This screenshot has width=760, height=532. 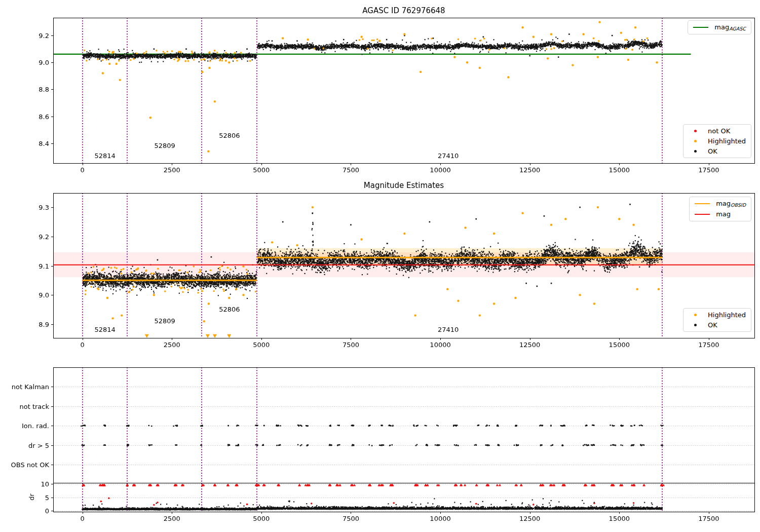 I want to click on y-tick-label: 9.3, so click(x=44, y=208).